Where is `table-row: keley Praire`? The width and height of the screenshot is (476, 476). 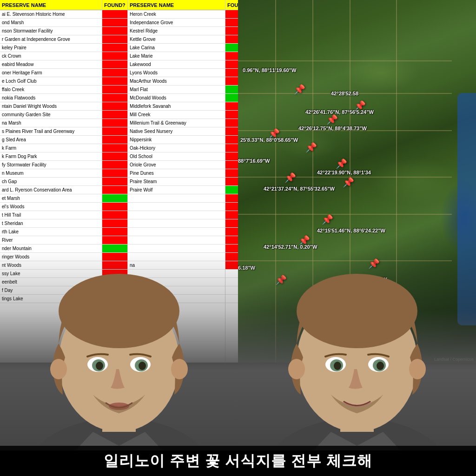
table-row: keley Praire is located at coordinates (51, 48).